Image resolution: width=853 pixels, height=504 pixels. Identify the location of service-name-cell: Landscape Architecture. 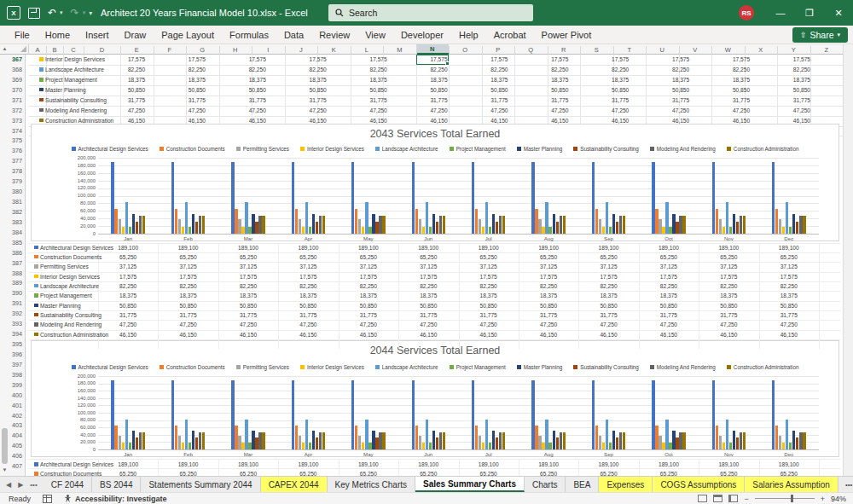
(75, 70).